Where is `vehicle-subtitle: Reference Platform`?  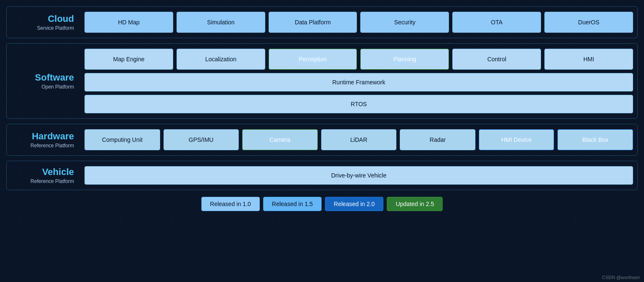 vehicle-subtitle: Reference Platform is located at coordinates (42, 181).